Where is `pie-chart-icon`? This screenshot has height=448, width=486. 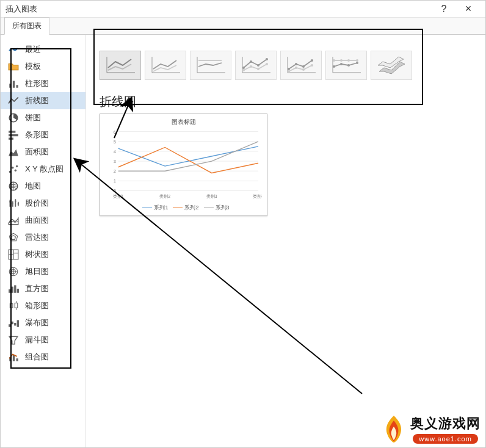 pie-chart-icon is located at coordinates (13, 118).